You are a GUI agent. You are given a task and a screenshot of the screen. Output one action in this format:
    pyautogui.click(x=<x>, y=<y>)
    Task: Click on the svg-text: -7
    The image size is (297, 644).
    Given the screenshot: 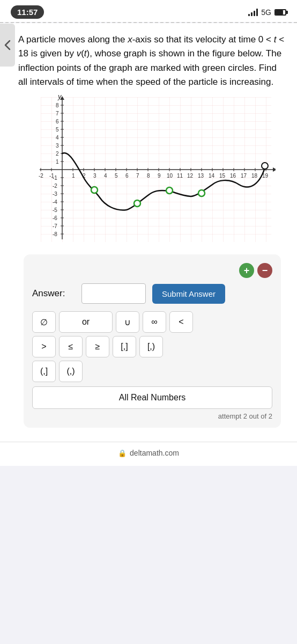 What is the action you would take?
    pyautogui.click(x=55, y=226)
    